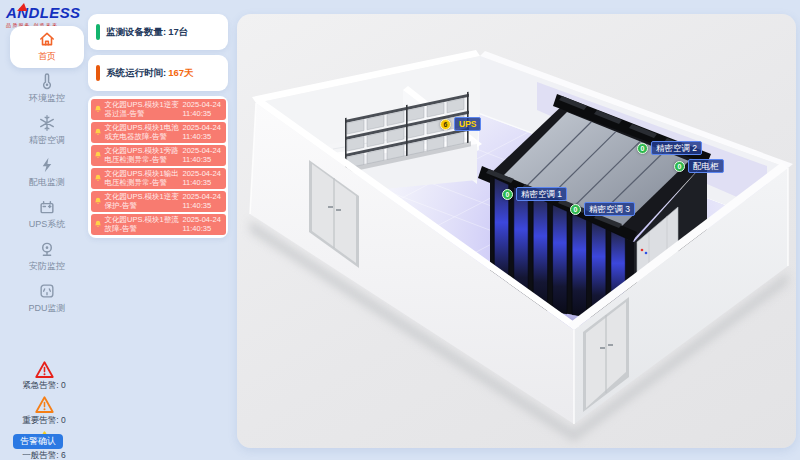 The height and width of the screenshot is (460, 800). Describe the element at coordinates (47, 299) in the screenshot. I see `nav-item-pdu: PDU监测` at that location.